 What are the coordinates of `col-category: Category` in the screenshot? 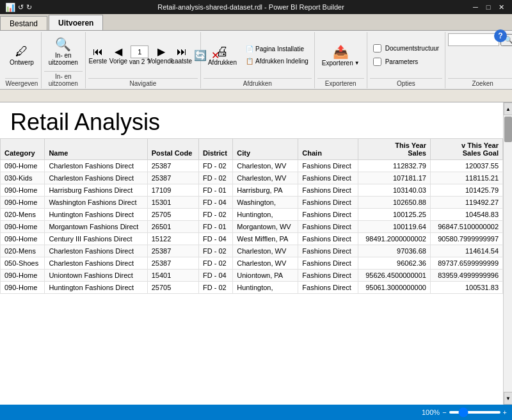 It's located at (23, 150).